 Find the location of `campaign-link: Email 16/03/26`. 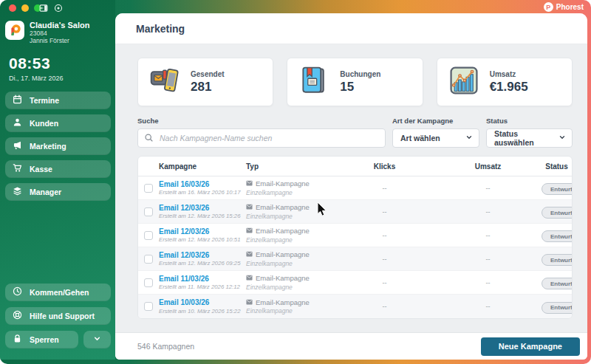

campaign-link: Email 16/03/26 is located at coordinates (202, 185).